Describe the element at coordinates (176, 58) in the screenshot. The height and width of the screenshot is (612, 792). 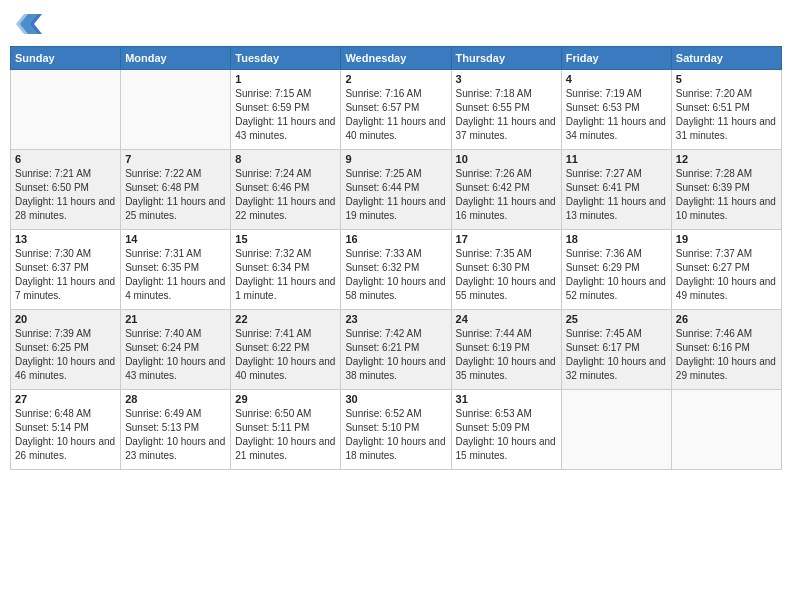
I see `weekday-header-monday: Monday` at that location.